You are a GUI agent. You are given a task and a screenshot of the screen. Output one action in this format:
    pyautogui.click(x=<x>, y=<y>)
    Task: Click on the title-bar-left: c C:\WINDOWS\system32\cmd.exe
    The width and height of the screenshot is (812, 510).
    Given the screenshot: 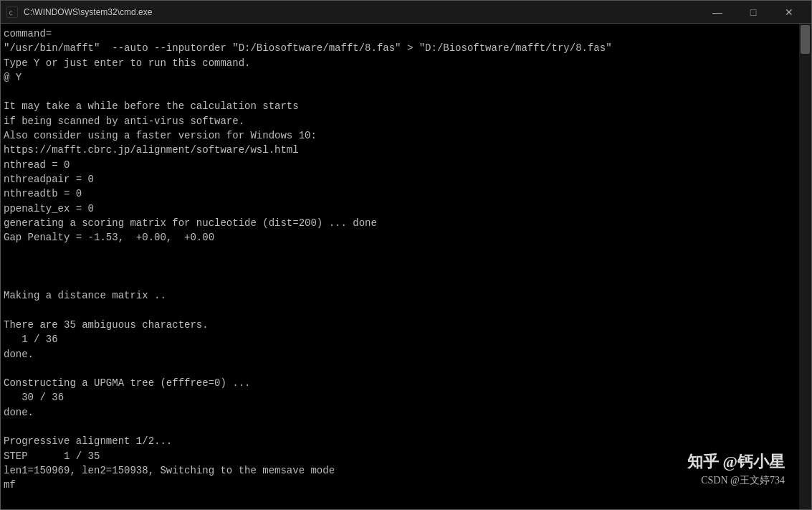 What is the action you would take?
    pyautogui.click(x=79, y=12)
    